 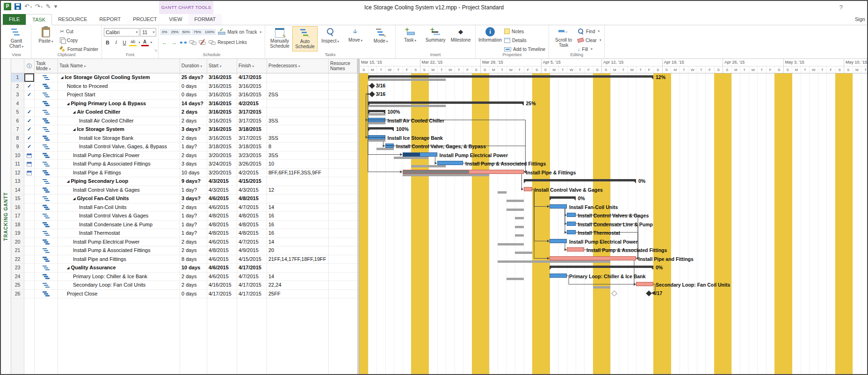 What do you see at coordinates (613, 63) in the screenshot?
I see `timescale-week-row: Mar 15, '15Mar 22, '15Mar 29, '15Apr 5, …` at bounding box center [613, 63].